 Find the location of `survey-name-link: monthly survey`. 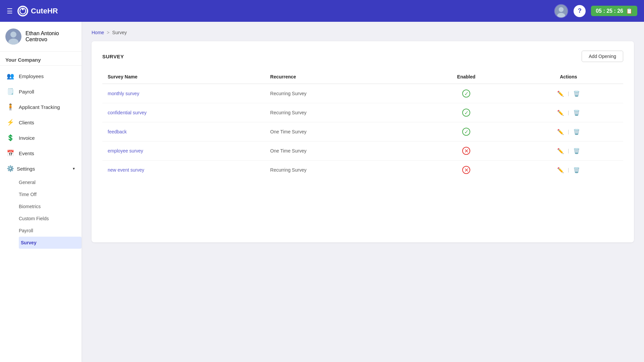

survey-name-link: monthly survey is located at coordinates (123, 94).